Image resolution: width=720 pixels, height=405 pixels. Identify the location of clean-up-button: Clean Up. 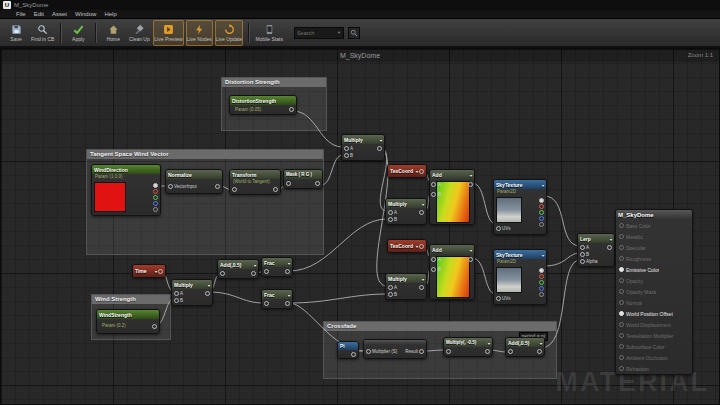
(139, 33).